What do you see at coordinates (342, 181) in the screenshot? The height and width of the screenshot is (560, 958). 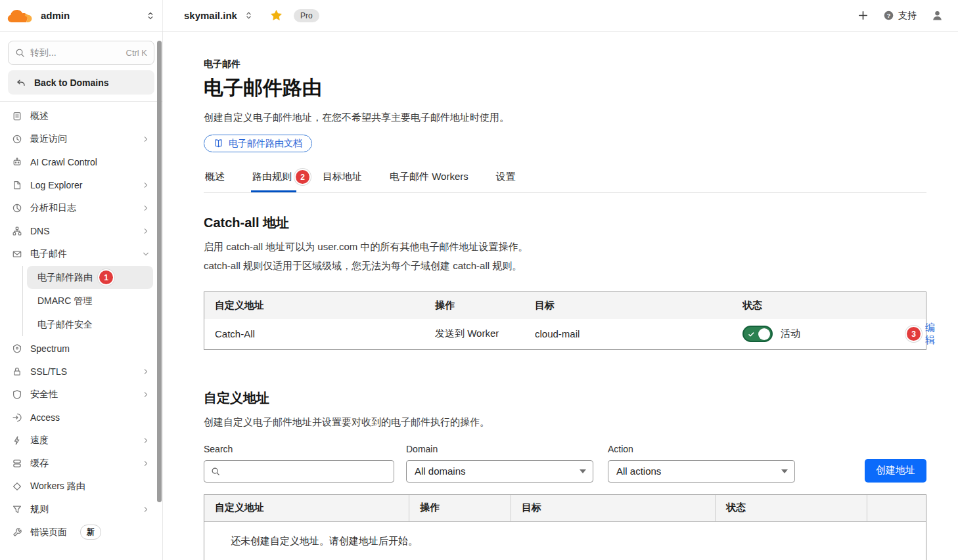 I see `tab-destination-addresses: 目标地址` at bounding box center [342, 181].